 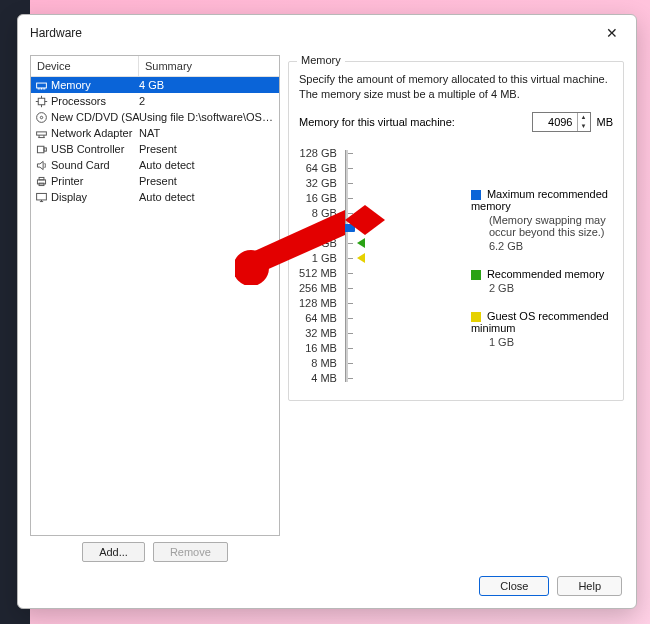 I want to click on device-row-cpu: Processors2, so click(x=155, y=101).